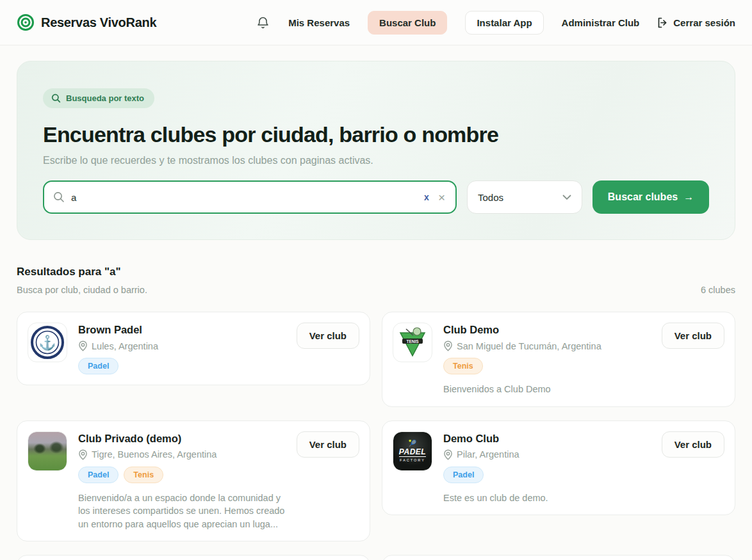  What do you see at coordinates (182, 329) in the screenshot?
I see `club-name: Brown Padel` at bounding box center [182, 329].